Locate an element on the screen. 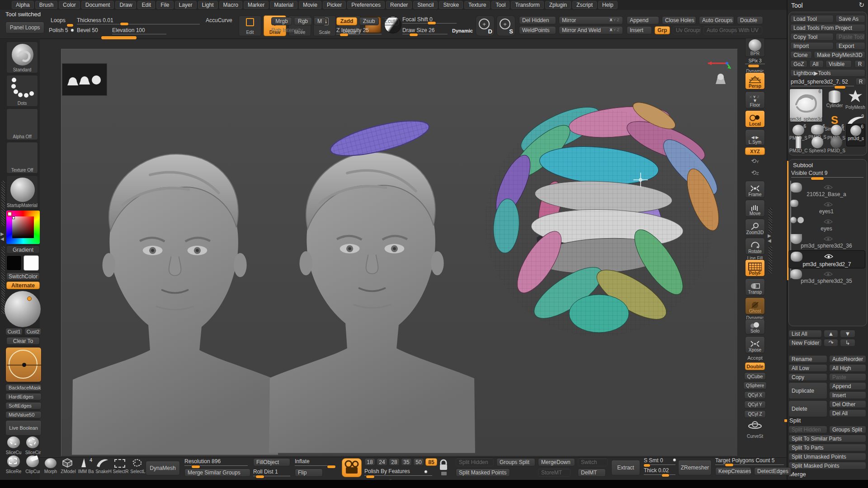 The height and width of the screenshot is (488, 868). dynamic-label: Dynamic is located at coordinates (462, 31).